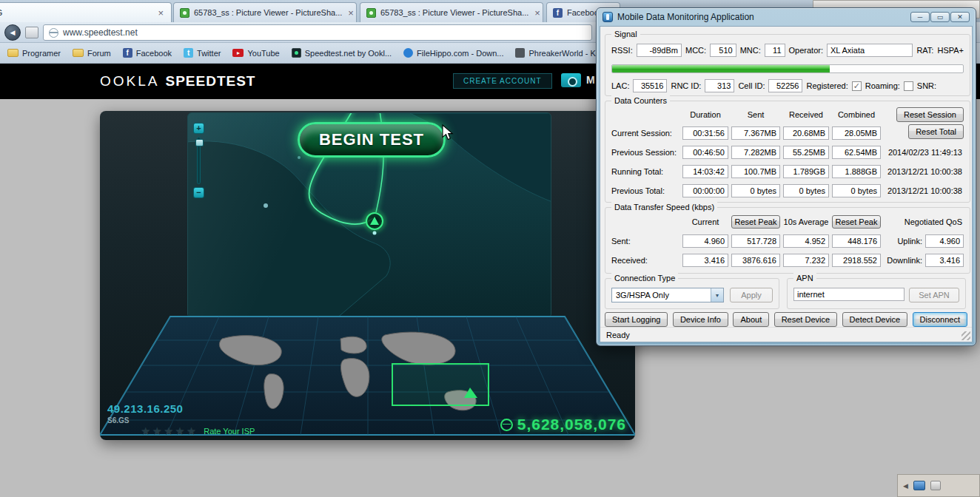 The width and height of the screenshot is (980, 497). I want to click on address-input, so click(324, 33).